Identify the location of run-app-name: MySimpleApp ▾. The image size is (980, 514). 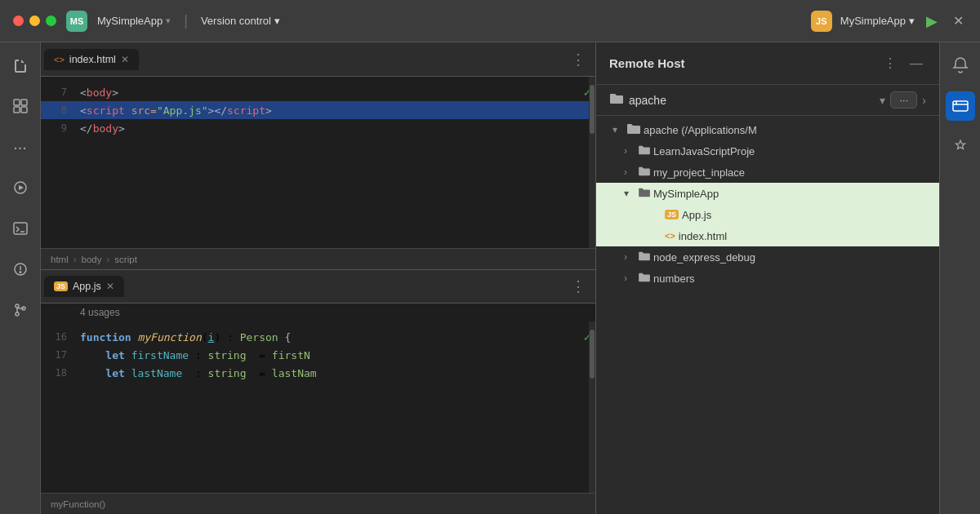
(877, 21).